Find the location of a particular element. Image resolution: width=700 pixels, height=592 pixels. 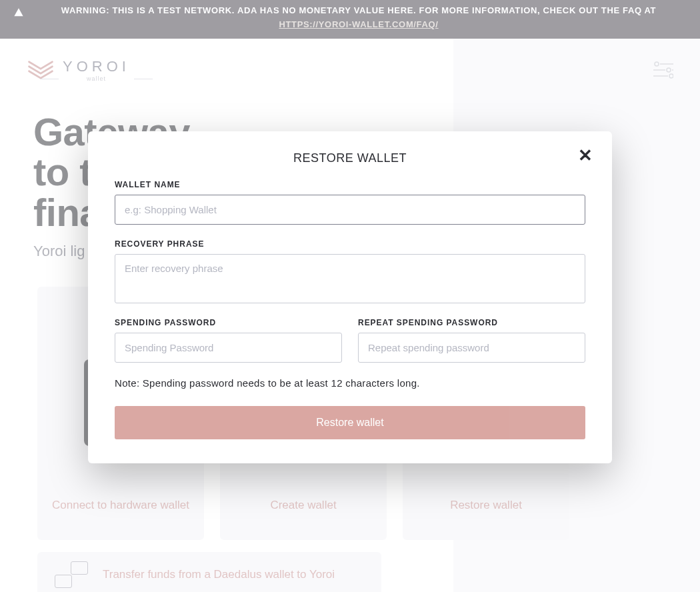

spending-password-label: SPENDING PASSWORD is located at coordinates (228, 323).